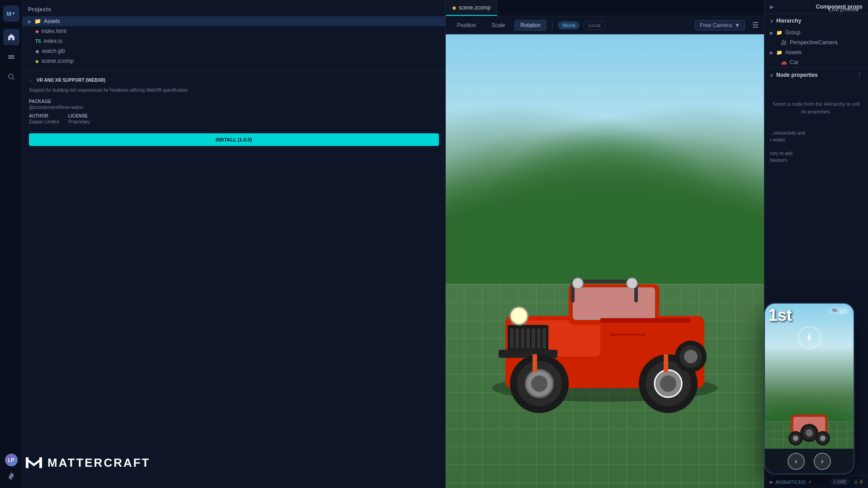 This screenshot has height=488, width=868. What do you see at coordinates (809, 389) in the screenshot?
I see `phone-mockup: 1st 🏁 2/3 ‹ ›` at bounding box center [809, 389].